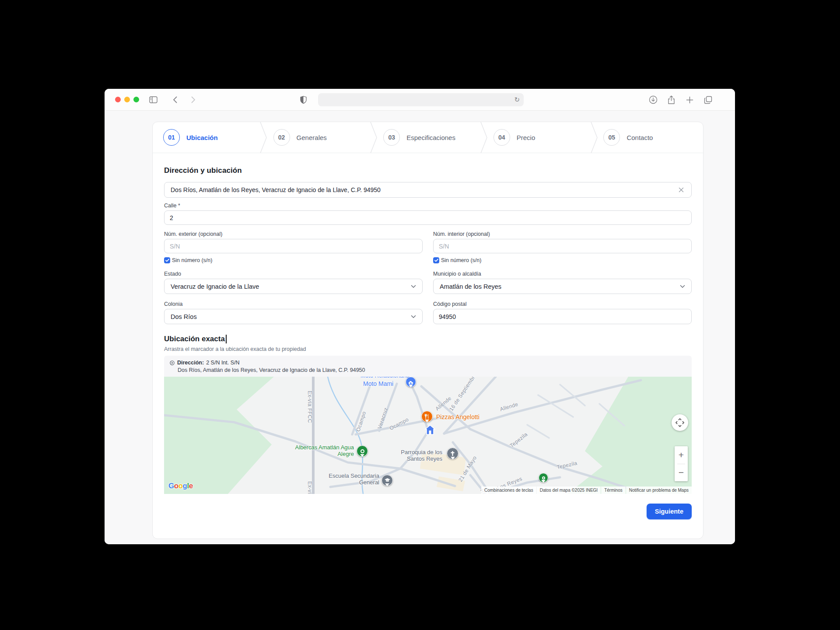  I want to click on step-especificaciones: 03 Especificaciones, so click(428, 137).